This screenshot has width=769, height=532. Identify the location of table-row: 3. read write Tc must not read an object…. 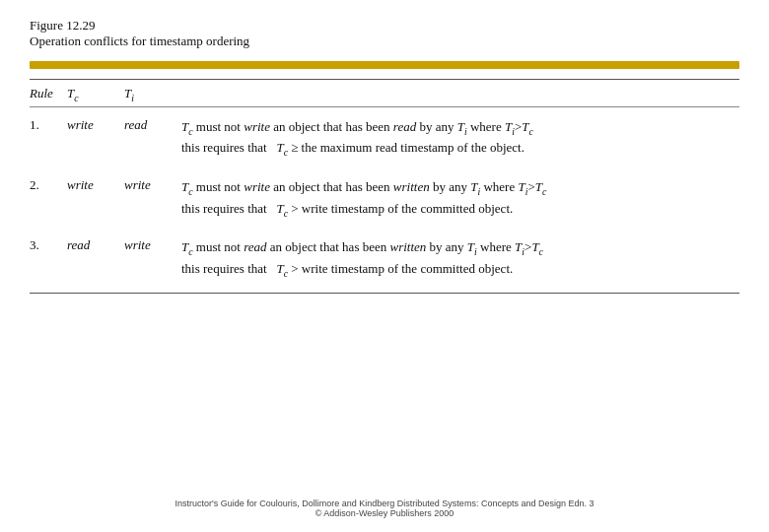
(384, 258).